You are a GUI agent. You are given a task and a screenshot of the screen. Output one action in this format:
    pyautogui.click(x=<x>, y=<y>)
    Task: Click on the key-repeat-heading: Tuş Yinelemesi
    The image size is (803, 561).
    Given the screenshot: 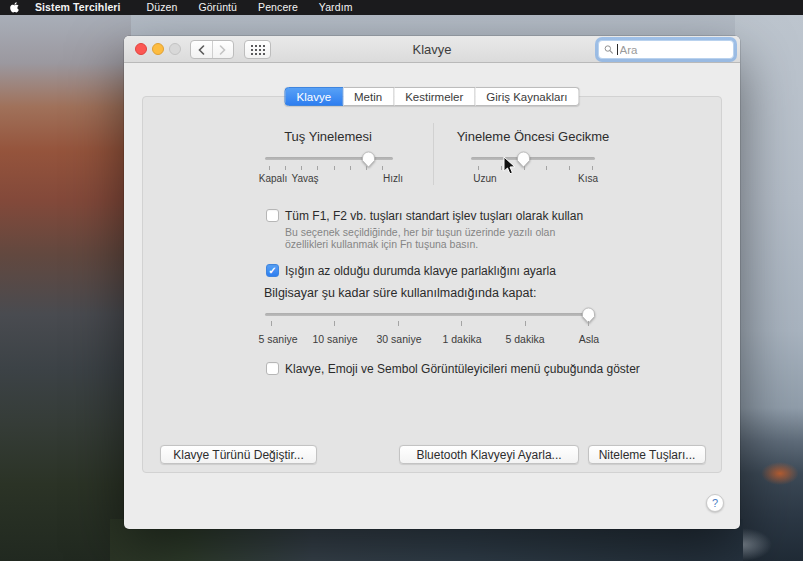 What is the action you would take?
    pyautogui.click(x=328, y=136)
    